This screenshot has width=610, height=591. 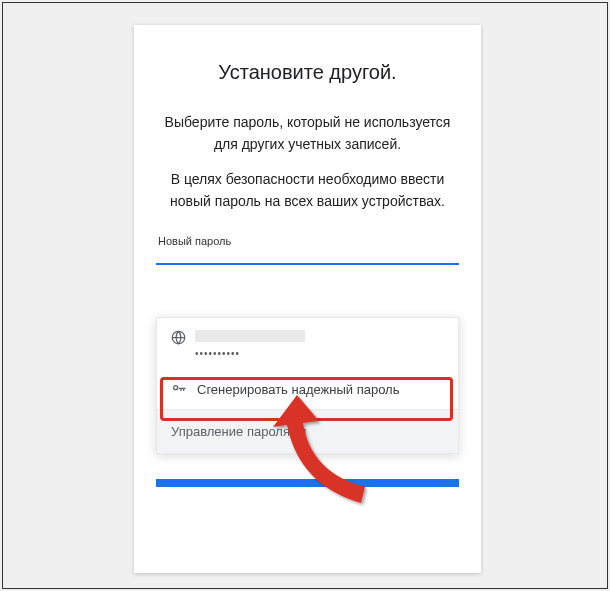 I want to click on saved-password-dots: ••••••••••, so click(x=320, y=354).